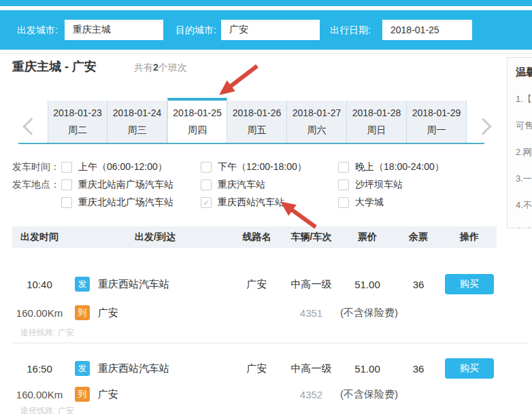  I want to click on header-separator, so click(266, 53).